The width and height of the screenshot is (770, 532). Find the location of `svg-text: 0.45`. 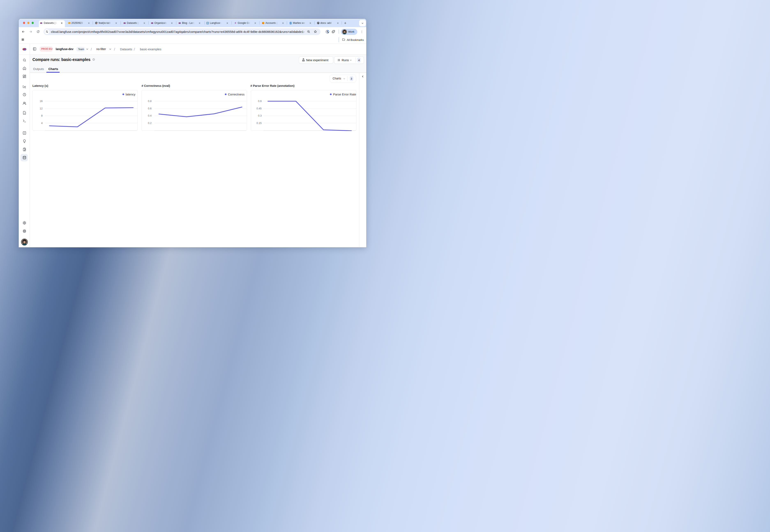

svg-text: 0.45 is located at coordinates (259, 108).